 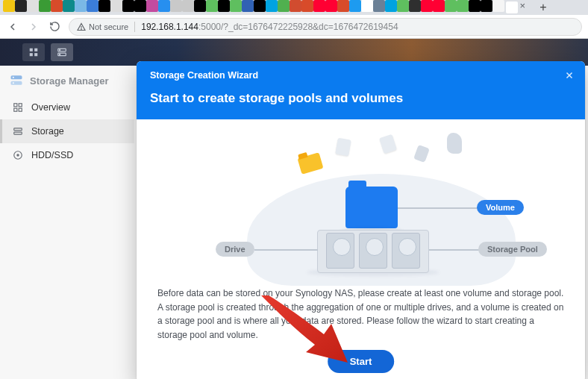 I want to click on dsm-storage-button, so click(x=62, y=52).